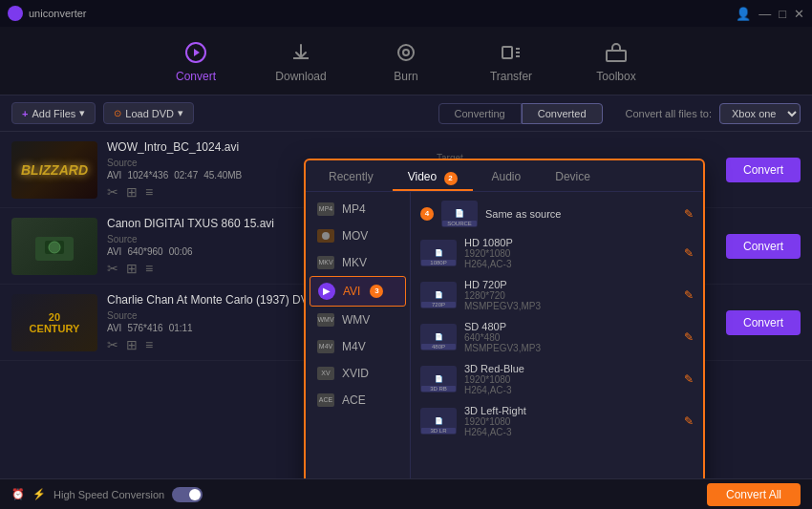 The width and height of the screenshot is (812, 509). Describe the element at coordinates (301, 61) in the screenshot. I see `nav-download: Download` at that location.